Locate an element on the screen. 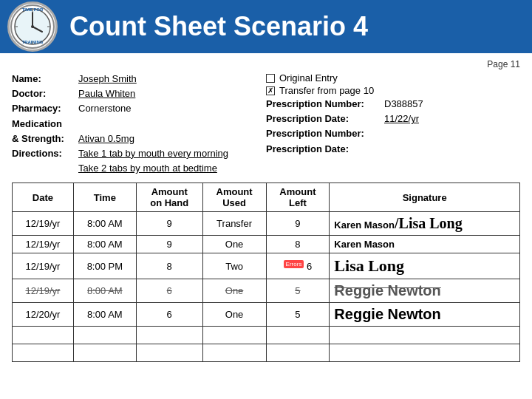 The image size is (532, 399). prescription-date-label: Prescription Date: is located at coordinates (325, 119).